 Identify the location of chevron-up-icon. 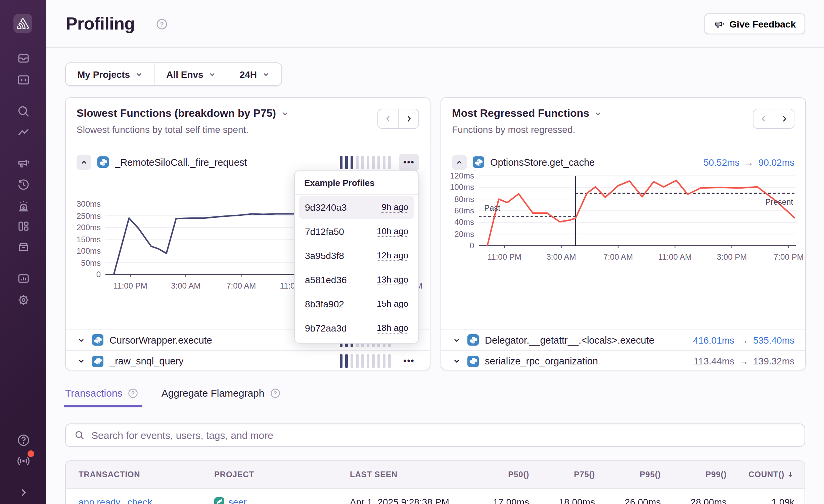
(84, 162).